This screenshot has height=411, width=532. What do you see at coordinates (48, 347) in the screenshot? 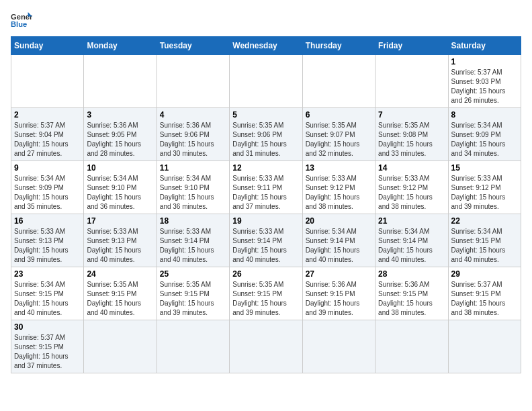
I see `day-cell: 30Sunrise: 5:37 AM Sunset: 9:15 PM Dayli…` at bounding box center [48, 347].